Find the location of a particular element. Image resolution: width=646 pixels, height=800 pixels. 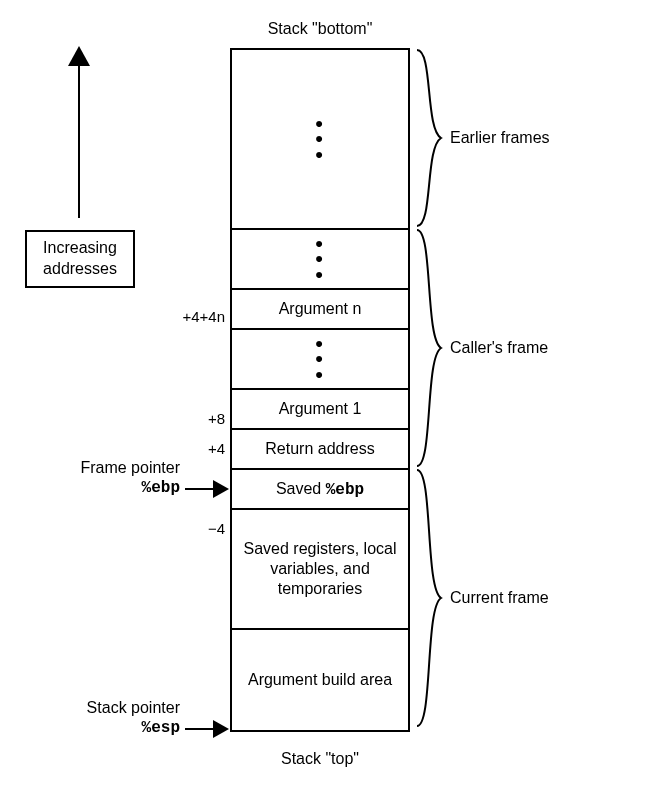

cell-argument-1: Argument 1 is located at coordinates (320, 410).